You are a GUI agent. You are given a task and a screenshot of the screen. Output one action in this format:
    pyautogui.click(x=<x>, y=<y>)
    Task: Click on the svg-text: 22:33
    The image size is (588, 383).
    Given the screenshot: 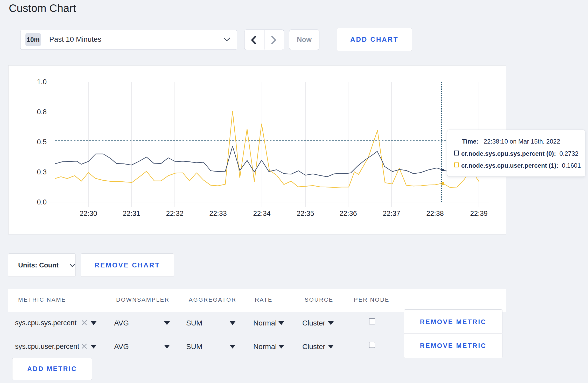 What is the action you would take?
    pyautogui.click(x=218, y=214)
    